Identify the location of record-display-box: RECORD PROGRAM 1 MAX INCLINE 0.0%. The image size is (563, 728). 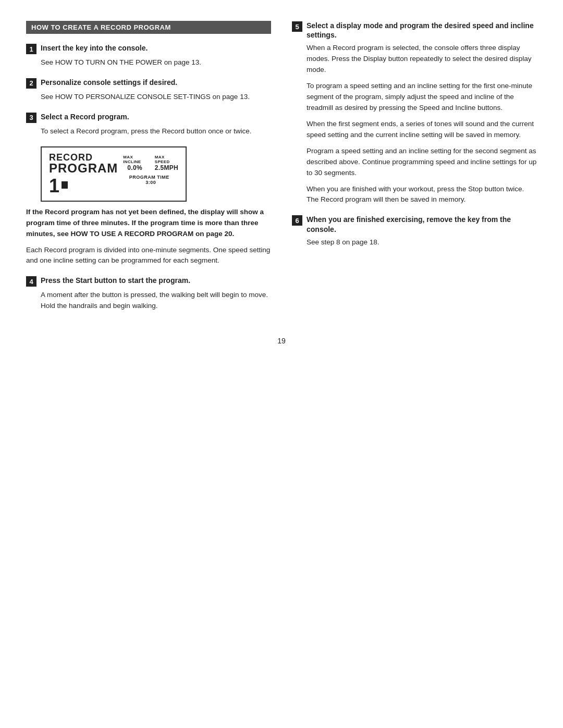
(114, 174).